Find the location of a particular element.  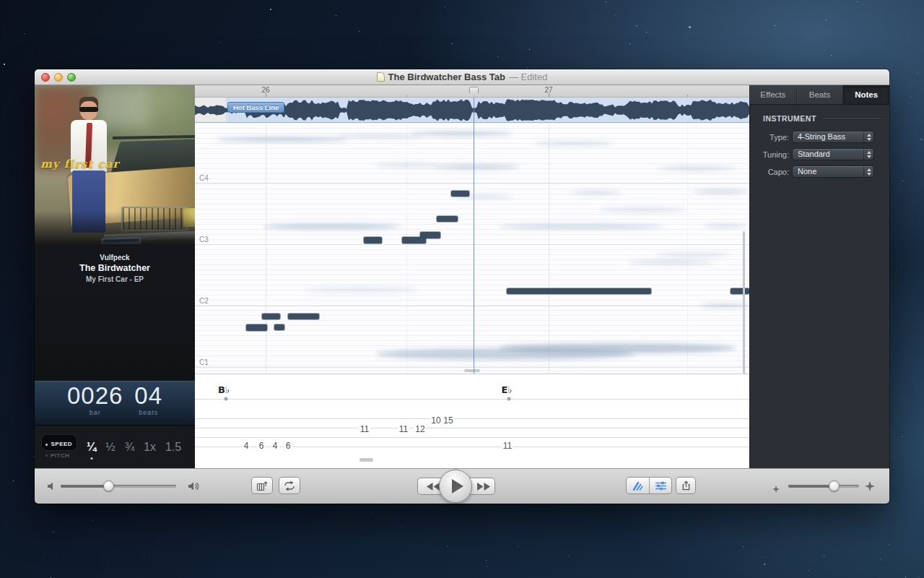

spectrogram-scroll-pill is located at coordinates (472, 371).